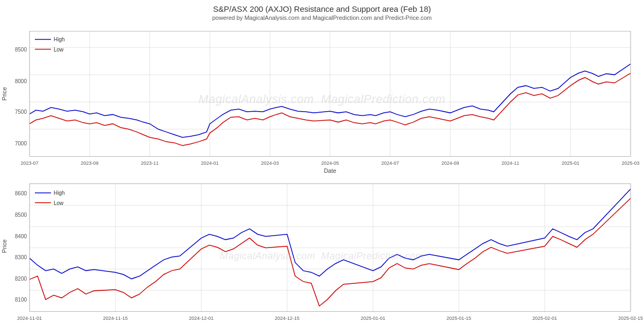  What do you see at coordinates (210, 163) in the screenshot?
I see `svg-text: 2024-01` at bounding box center [210, 163].